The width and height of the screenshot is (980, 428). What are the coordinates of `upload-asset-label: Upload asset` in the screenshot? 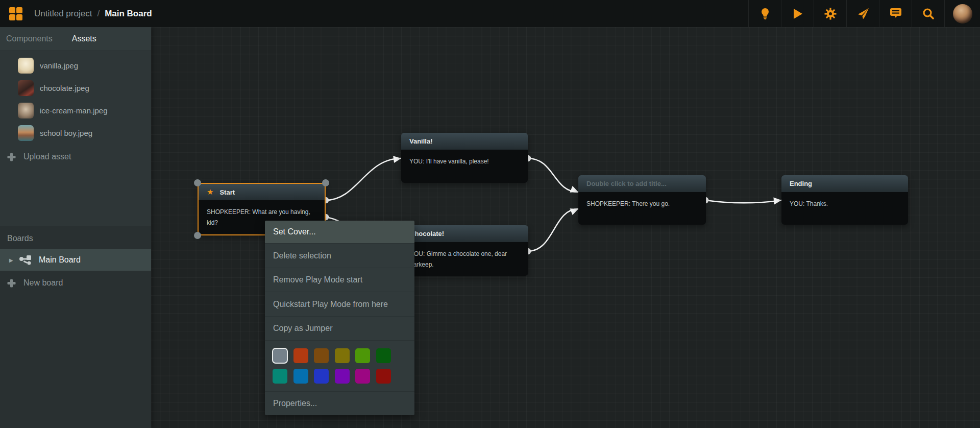 It's located at (47, 157).